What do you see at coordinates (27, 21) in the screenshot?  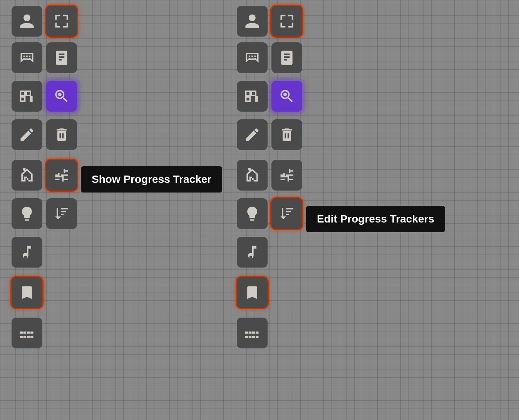 I see `person-icon-left-a` at bounding box center [27, 21].